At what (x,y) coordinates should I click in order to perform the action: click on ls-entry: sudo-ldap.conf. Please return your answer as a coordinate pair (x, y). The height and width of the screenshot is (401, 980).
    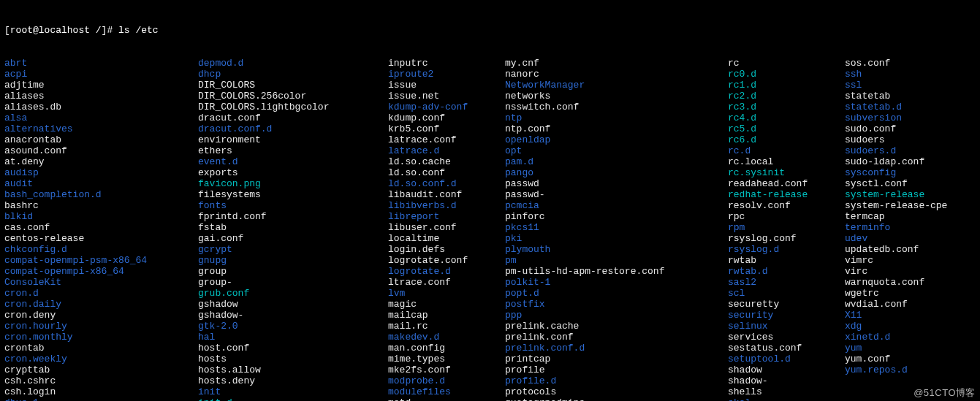
    Looking at the image, I should click on (911, 162).